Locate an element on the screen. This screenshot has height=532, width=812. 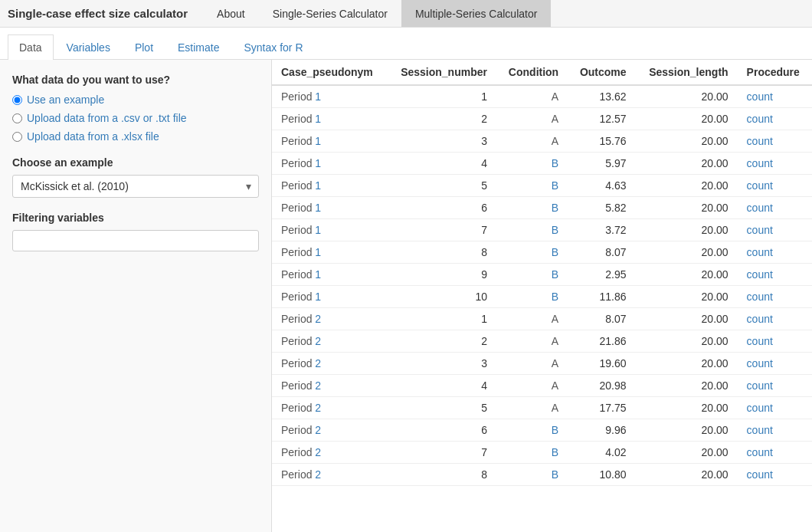
cell-session-number: 10 is located at coordinates (441, 297).